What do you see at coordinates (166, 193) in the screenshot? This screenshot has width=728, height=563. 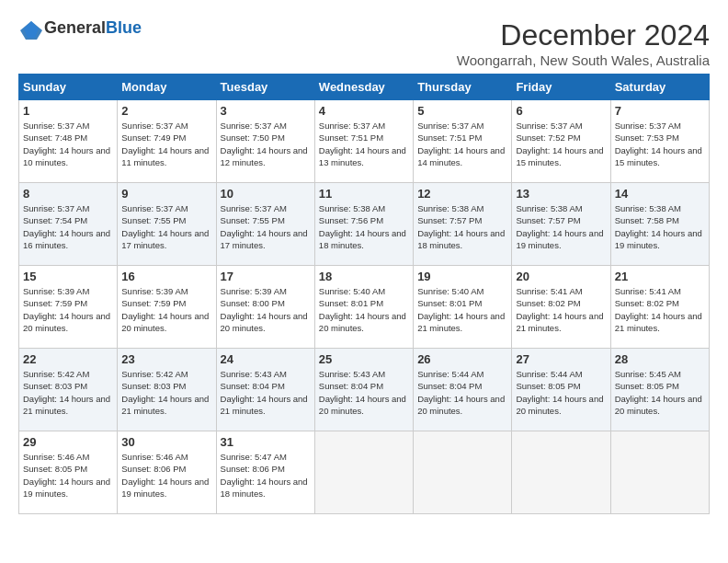 I see `day-number: 9` at bounding box center [166, 193].